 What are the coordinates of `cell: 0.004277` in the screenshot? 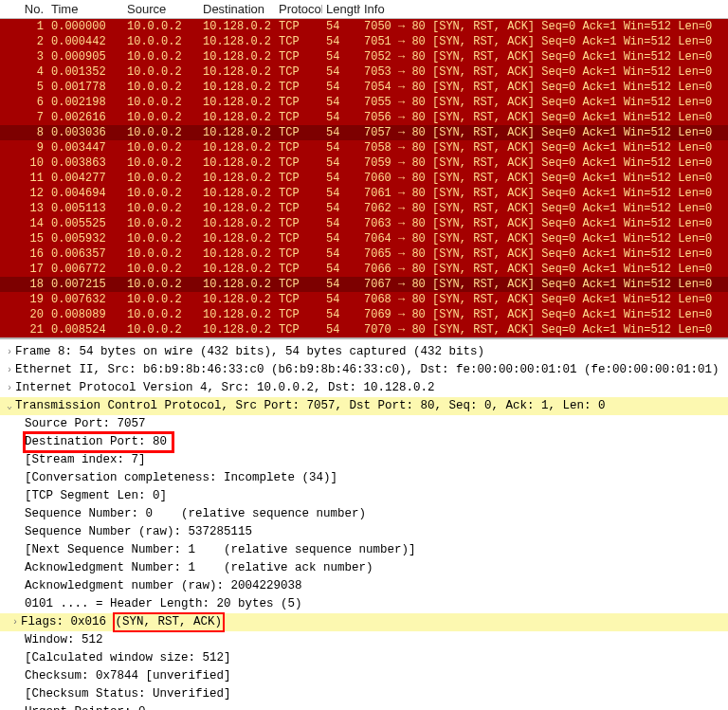 It's located at (85, 178).